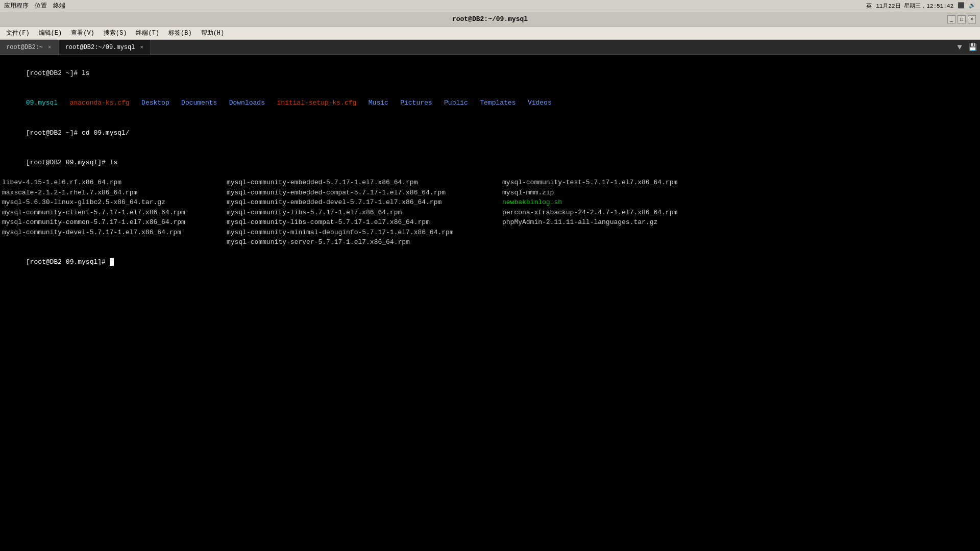 The width and height of the screenshot is (980, 551). I want to click on file-anaconda: anaconda-ks.cfg, so click(106, 103).